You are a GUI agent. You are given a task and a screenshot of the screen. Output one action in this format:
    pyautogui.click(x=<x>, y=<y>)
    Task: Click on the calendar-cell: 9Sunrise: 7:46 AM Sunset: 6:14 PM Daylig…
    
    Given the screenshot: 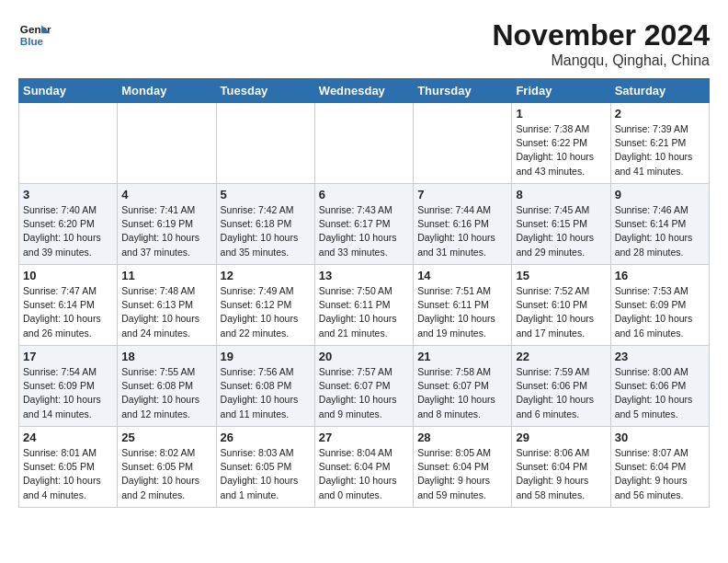 What is the action you would take?
    pyautogui.click(x=660, y=224)
    